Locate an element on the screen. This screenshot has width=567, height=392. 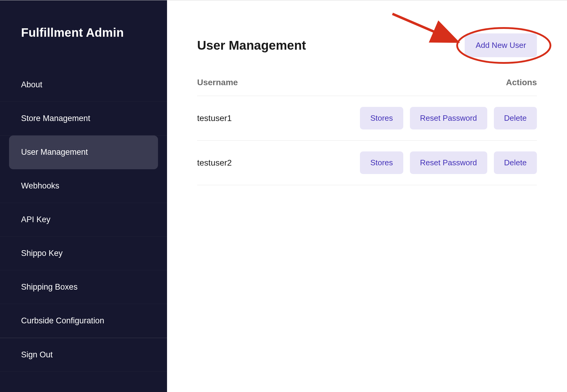
table-header: Username Actions is located at coordinates (367, 87).